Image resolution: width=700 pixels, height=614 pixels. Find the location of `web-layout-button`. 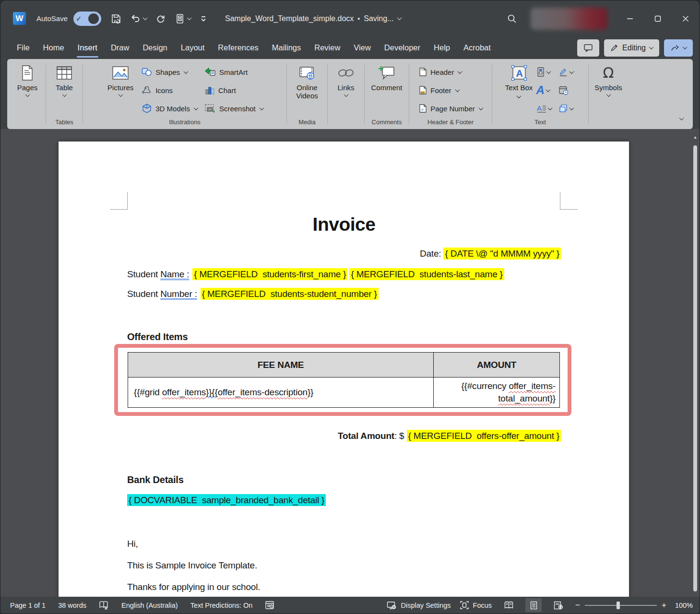

web-layout-button is located at coordinates (558, 605).